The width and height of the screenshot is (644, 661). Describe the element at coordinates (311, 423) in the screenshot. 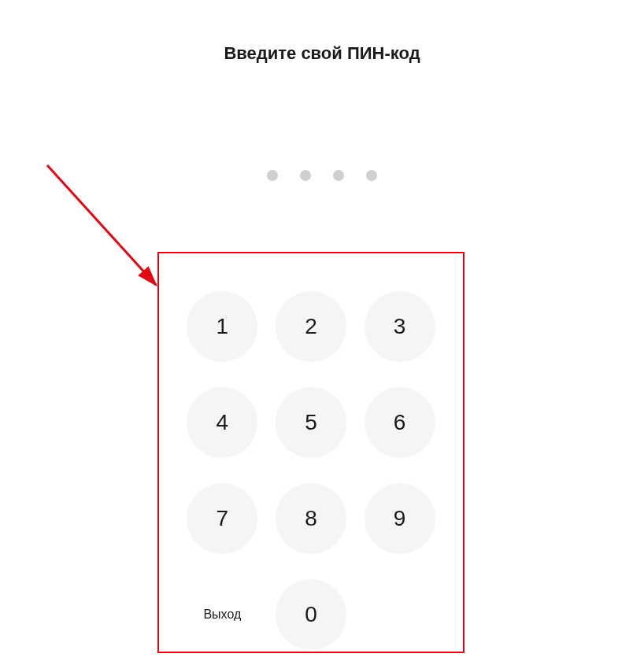

I see `keypad-key-5: 5` at that location.